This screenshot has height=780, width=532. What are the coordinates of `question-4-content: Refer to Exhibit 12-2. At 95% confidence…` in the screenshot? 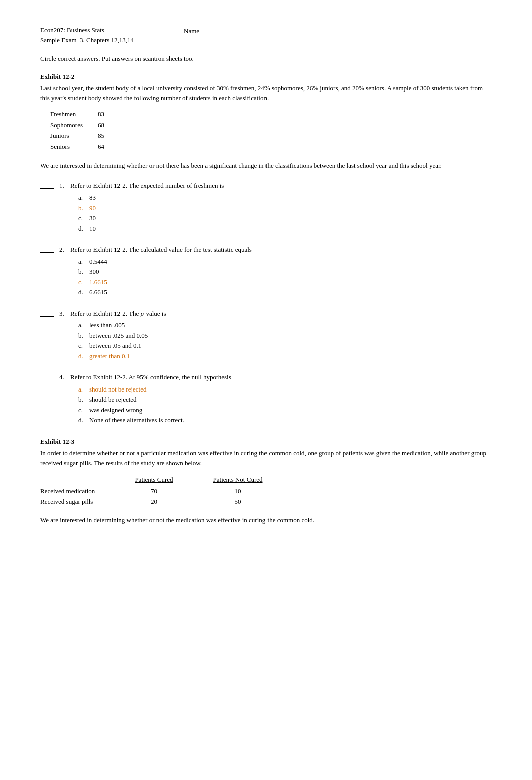 It's located at (281, 399).